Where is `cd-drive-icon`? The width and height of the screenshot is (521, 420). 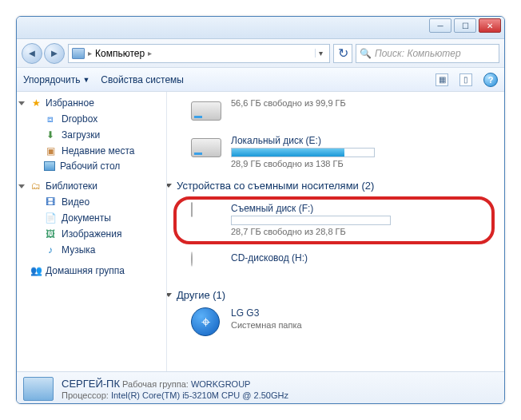 cd-drive-icon is located at coordinates (192, 259).